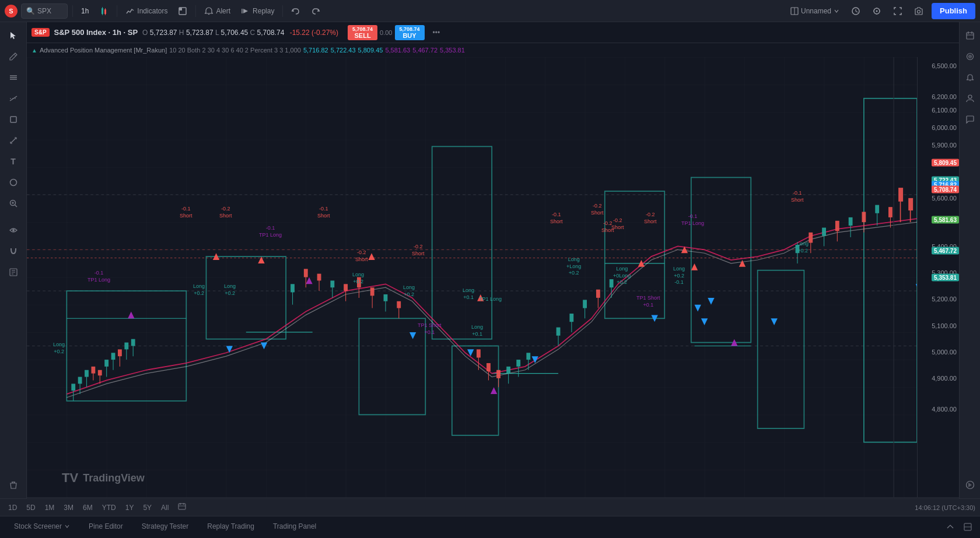  Describe the element at coordinates (69, 508) in the screenshot. I see `timeframe-3m: 3M` at that location.